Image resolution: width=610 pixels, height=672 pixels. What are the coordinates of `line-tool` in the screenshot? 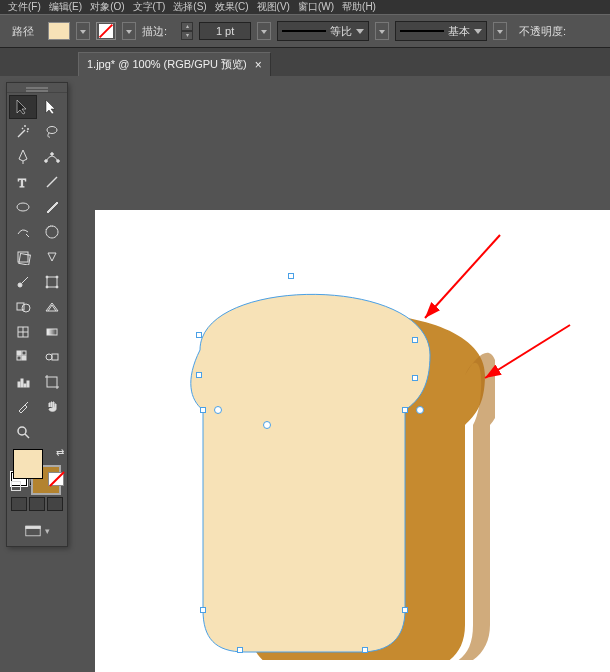 It's located at (52, 182).